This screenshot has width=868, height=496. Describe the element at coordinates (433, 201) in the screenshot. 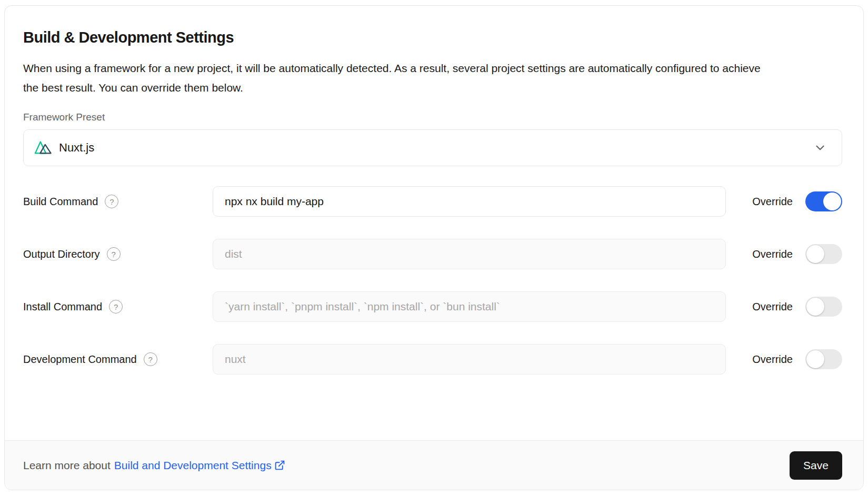

I see `build-command-row: Build Command ? Override` at that location.